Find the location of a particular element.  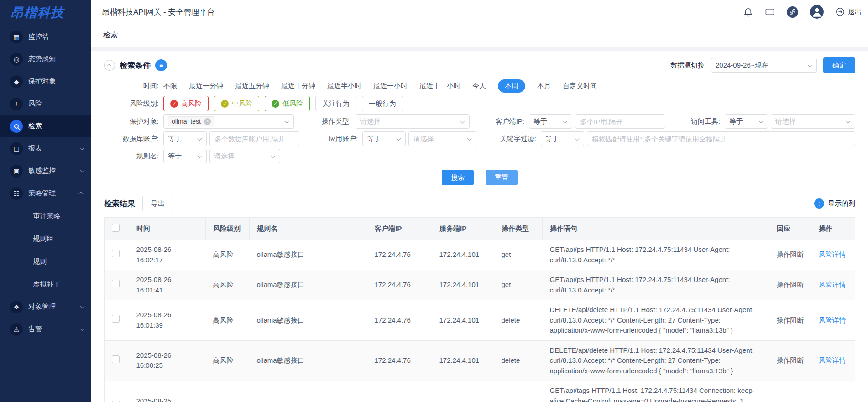

sidebar-subitem: 规则组 is located at coordinates (46, 239).